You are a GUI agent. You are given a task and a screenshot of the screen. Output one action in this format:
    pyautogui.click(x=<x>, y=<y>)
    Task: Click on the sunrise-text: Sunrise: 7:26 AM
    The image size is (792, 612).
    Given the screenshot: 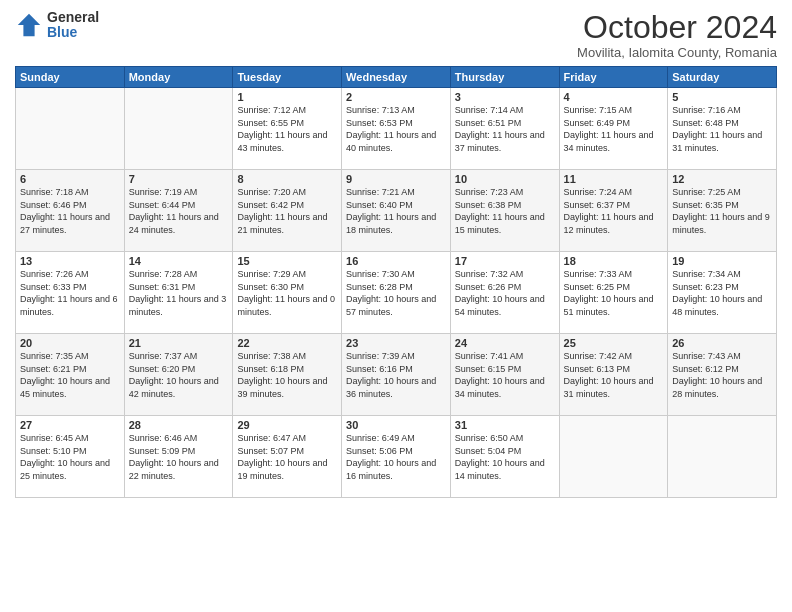 What is the action you would take?
    pyautogui.click(x=54, y=274)
    